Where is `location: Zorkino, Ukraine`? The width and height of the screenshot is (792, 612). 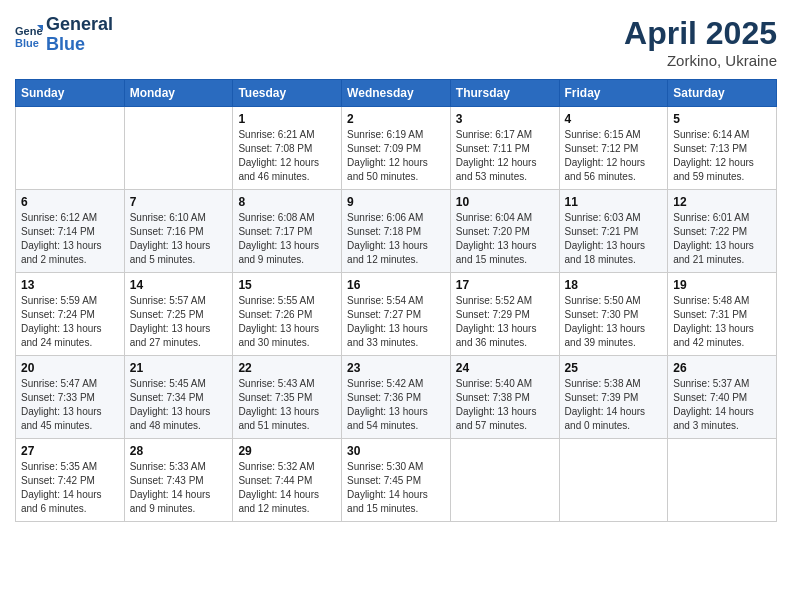
location: Zorkino, Ukraine is located at coordinates (700, 60).